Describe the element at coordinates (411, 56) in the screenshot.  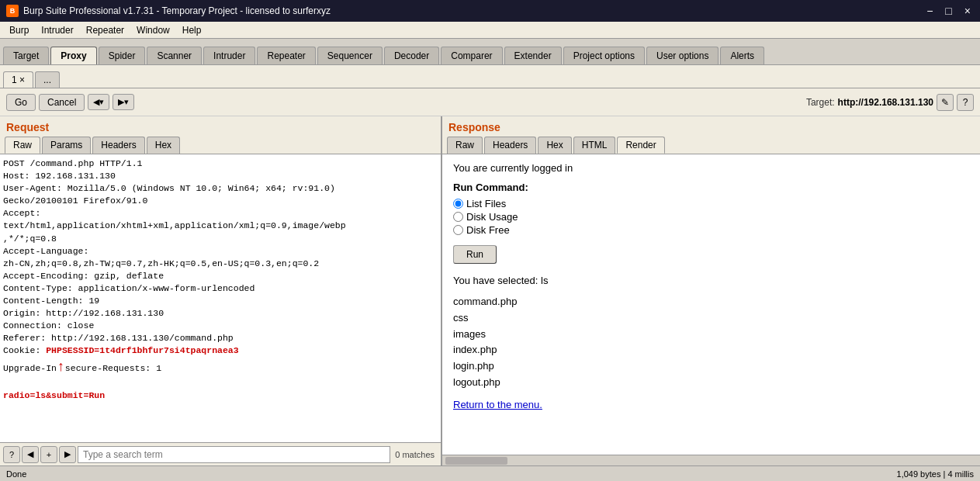
I see `tab-decoder: Decoder` at that location.